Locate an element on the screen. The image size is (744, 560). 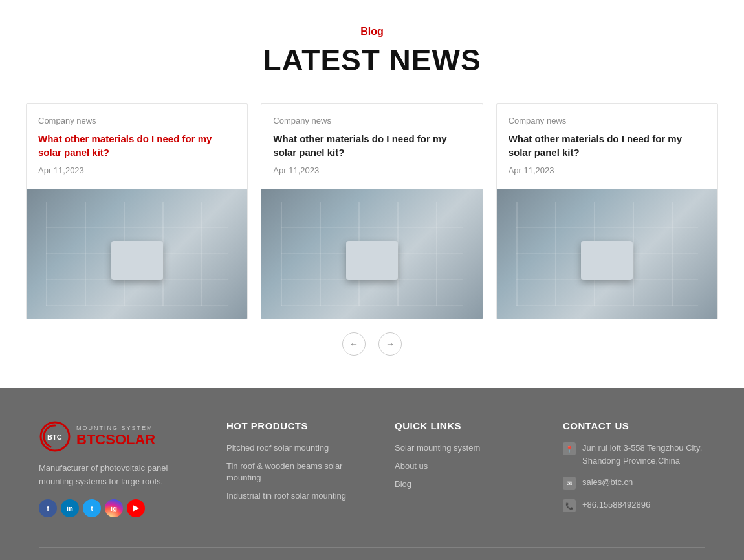
footer-quick-links: QUICK LINKS Solar mounting system About … is located at coordinates (466, 471).